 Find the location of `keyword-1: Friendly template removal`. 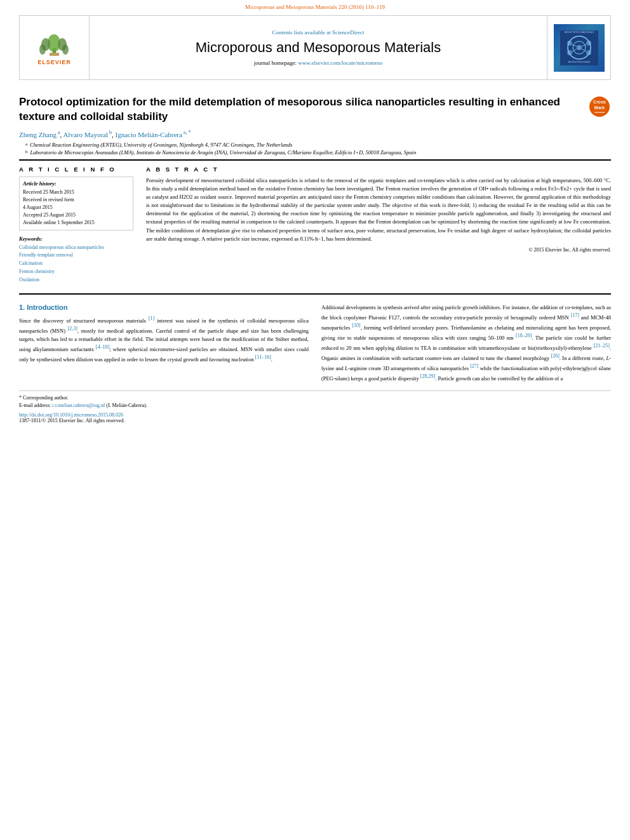

keyword-1: Friendly template removal is located at coordinates (76, 255).